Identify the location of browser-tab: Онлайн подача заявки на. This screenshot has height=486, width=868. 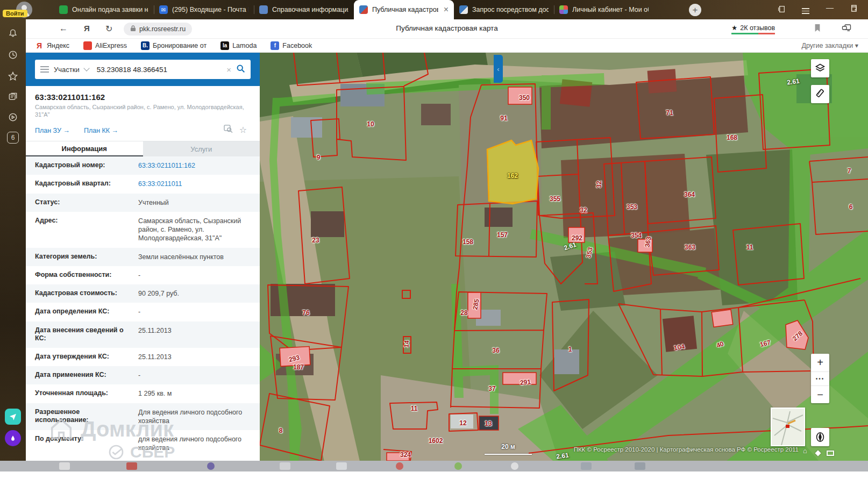
(104, 10).